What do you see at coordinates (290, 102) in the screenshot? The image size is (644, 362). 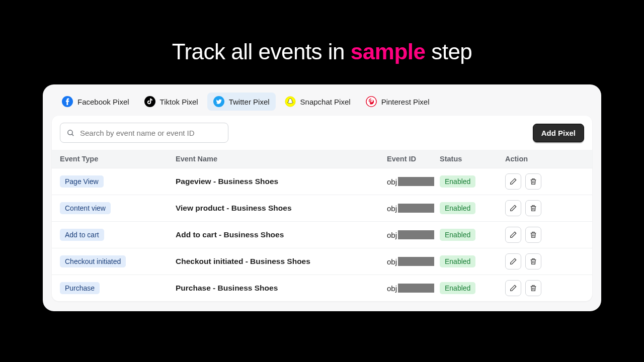 I see `snapchat-icon` at bounding box center [290, 102].